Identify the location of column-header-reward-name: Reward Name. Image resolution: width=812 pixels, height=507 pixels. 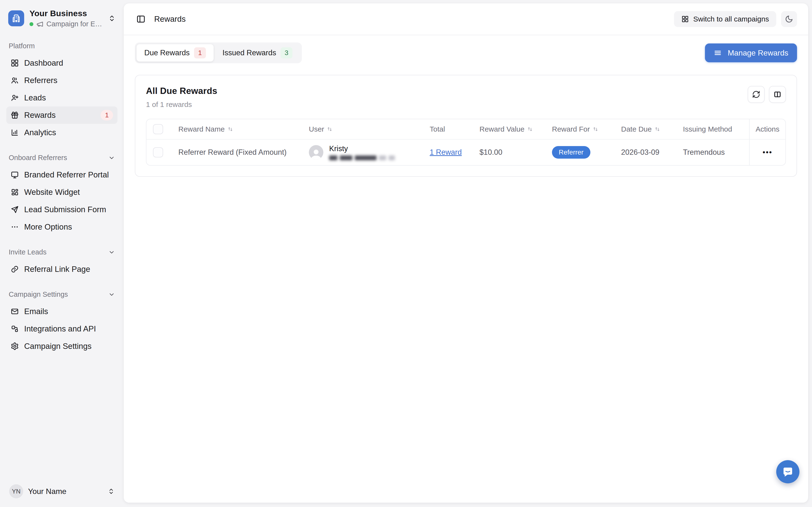
(235, 129).